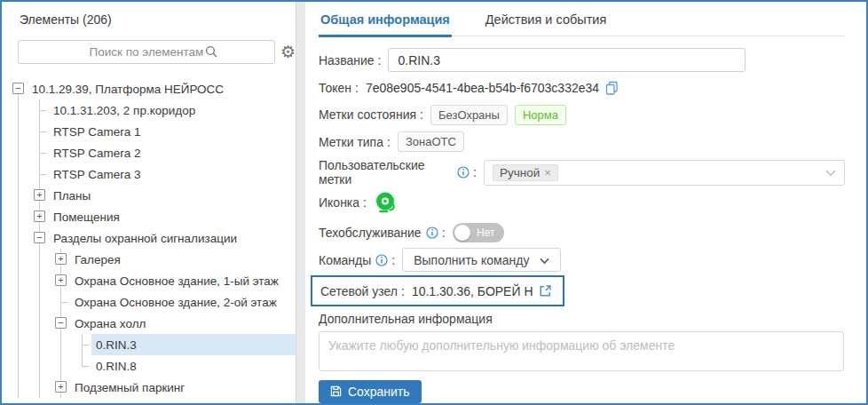 The height and width of the screenshot is (405, 868). What do you see at coordinates (582, 202) in the screenshot?
I see `icon-row: Иконка :` at bounding box center [582, 202].